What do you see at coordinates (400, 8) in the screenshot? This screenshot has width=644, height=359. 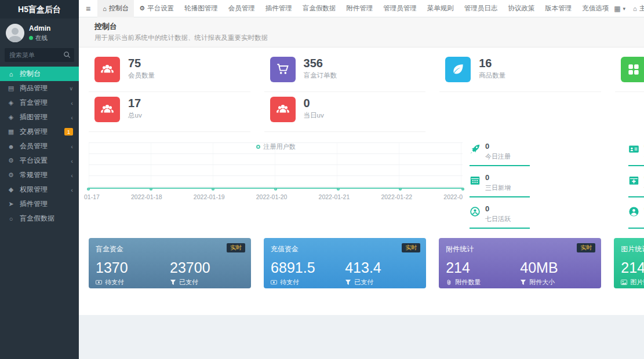 I see `tab-label: 管理员管理` at bounding box center [400, 8].